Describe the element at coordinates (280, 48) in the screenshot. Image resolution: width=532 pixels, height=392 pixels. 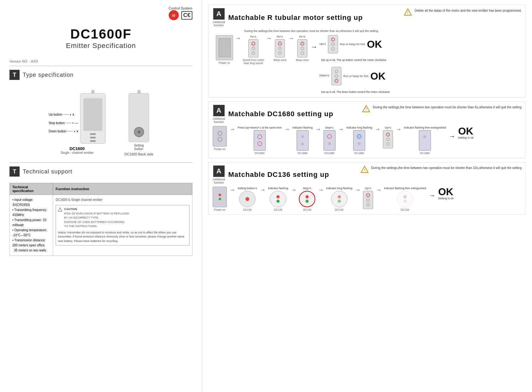
I see `remote-p2x1-second` at that location.